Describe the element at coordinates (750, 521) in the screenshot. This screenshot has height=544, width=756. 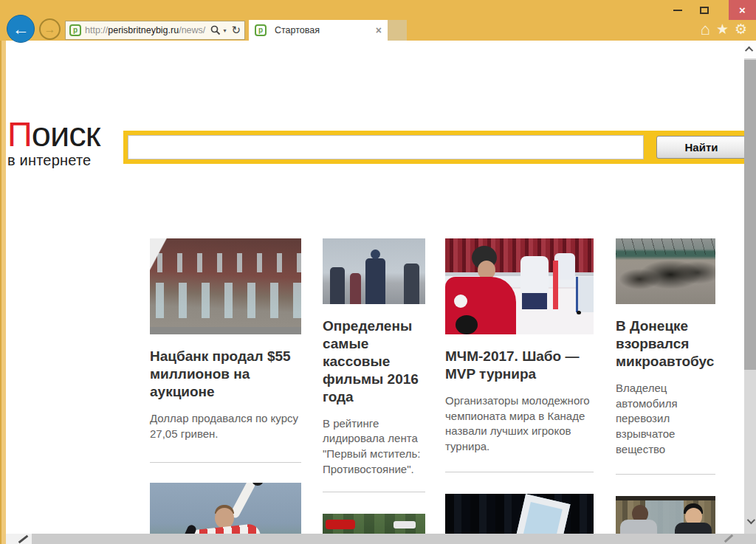
I see `scroll-down-button` at that location.